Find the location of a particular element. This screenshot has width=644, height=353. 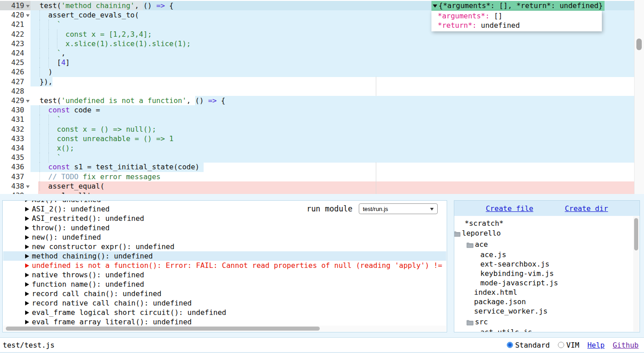

radio-standard is located at coordinates (510, 345).